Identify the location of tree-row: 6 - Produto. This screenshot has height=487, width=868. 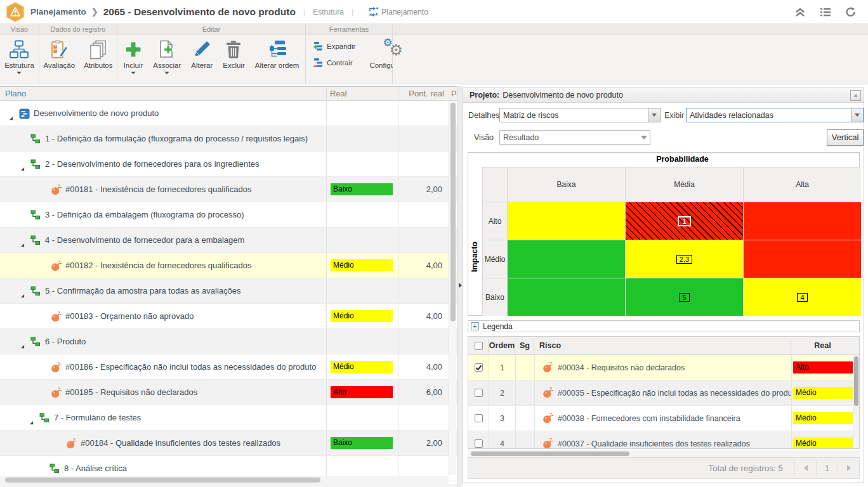
(228, 342).